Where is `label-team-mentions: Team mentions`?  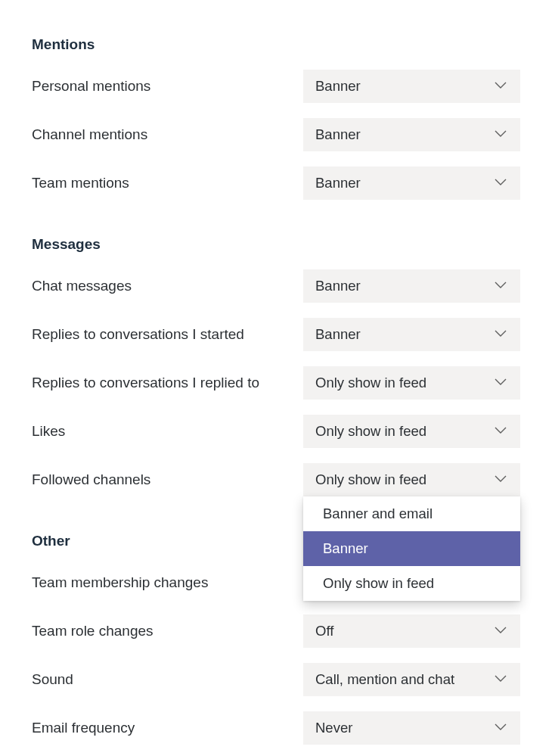
label-team-mentions: Team mentions is located at coordinates (80, 183).